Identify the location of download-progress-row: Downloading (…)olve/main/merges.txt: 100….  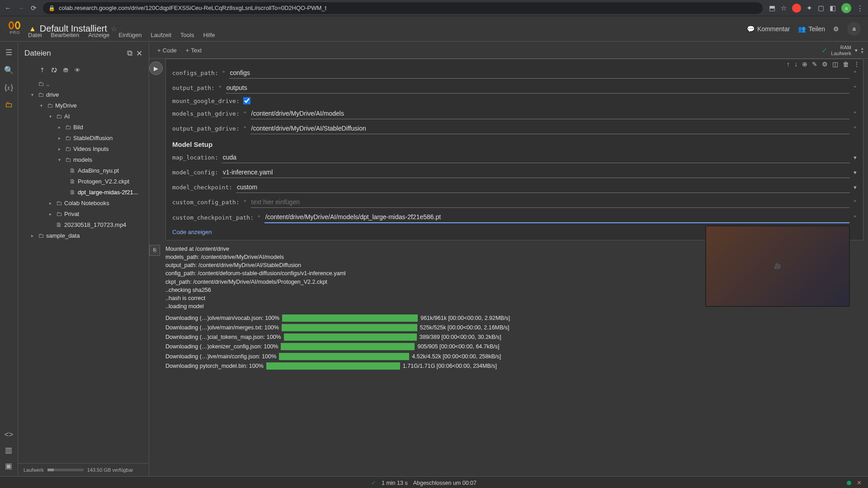
(514, 328).